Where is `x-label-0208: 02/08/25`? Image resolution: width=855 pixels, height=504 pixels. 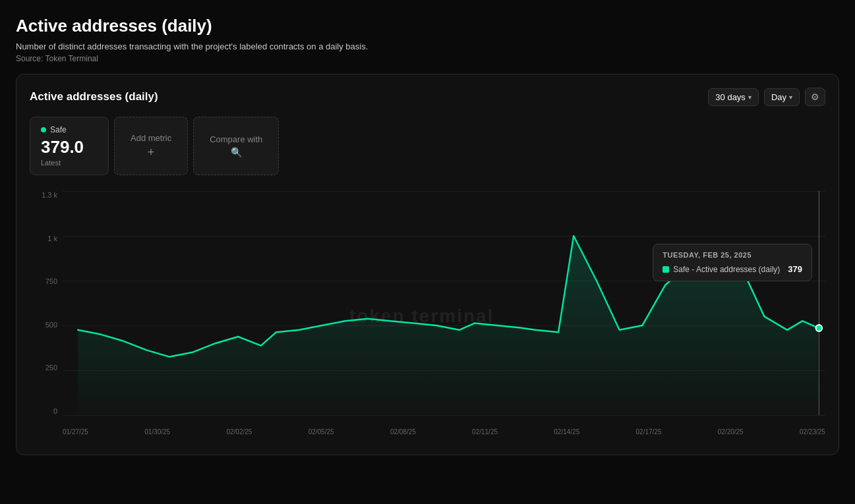 x-label-0208: 02/08/25 is located at coordinates (403, 432).